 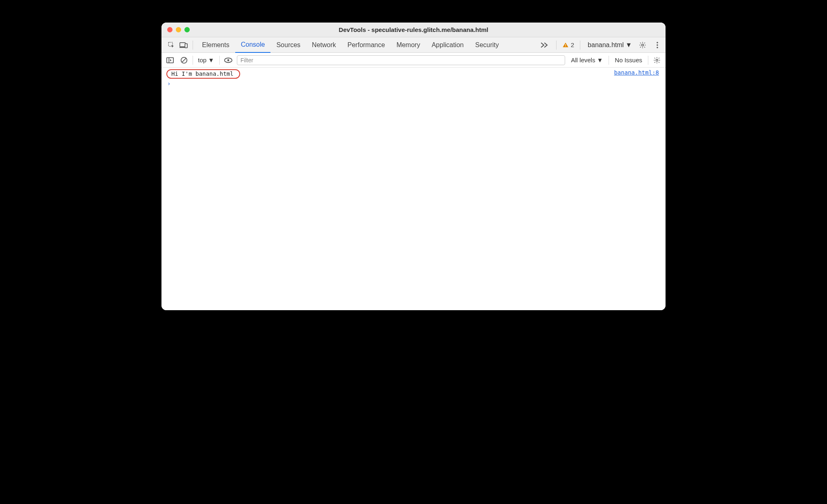 What do you see at coordinates (350, 45) in the screenshot?
I see `panel-tabs: Elements Console Sources Network Perform…` at bounding box center [350, 45].